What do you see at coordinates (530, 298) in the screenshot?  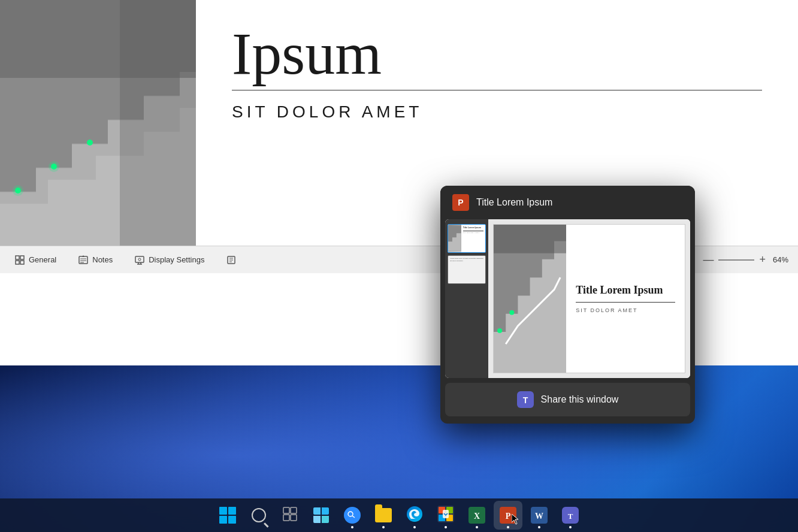 I see `preview-image` at bounding box center [530, 298].